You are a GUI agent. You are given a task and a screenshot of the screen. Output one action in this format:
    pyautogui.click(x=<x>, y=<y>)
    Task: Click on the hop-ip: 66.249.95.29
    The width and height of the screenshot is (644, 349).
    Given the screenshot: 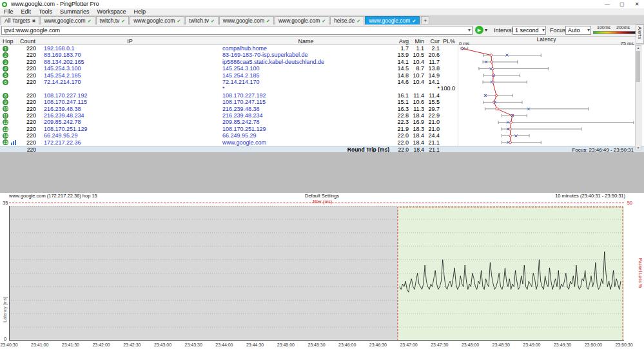 What is the action you would take?
    pyautogui.click(x=61, y=135)
    